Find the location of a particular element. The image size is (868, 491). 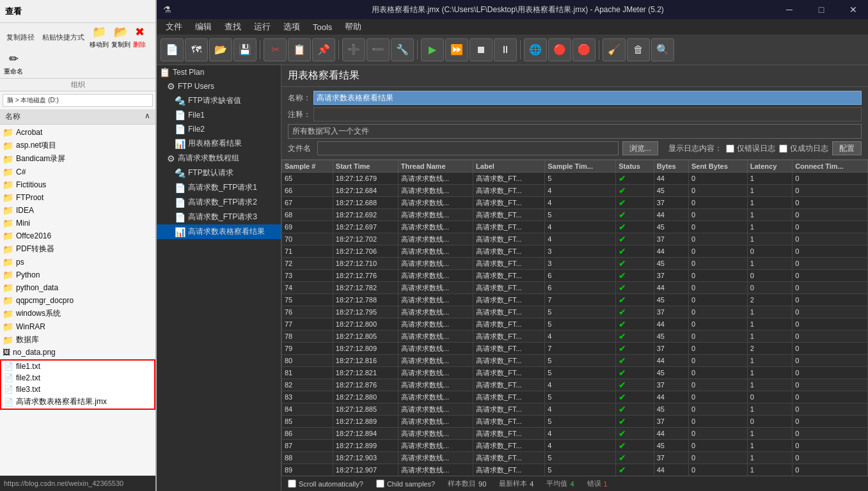

tree-ftp-users: ⚙ FTP Users is located at coordinates (219, 86).